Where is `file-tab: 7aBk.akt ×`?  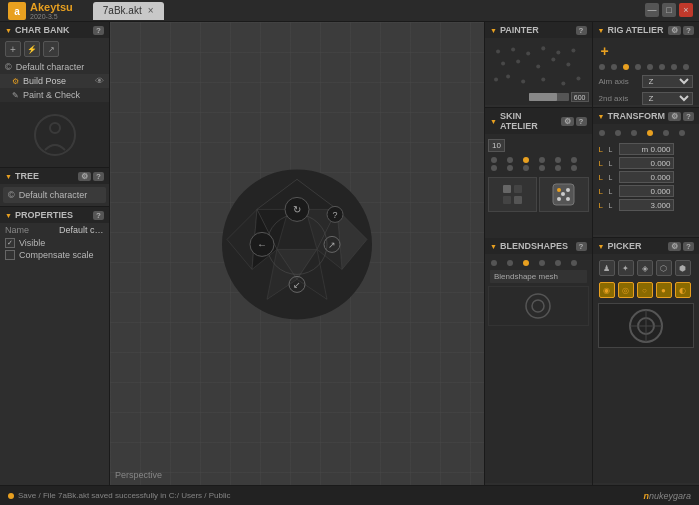
file-tab: 7aBk.akt × is located at coordinates (128, 11).